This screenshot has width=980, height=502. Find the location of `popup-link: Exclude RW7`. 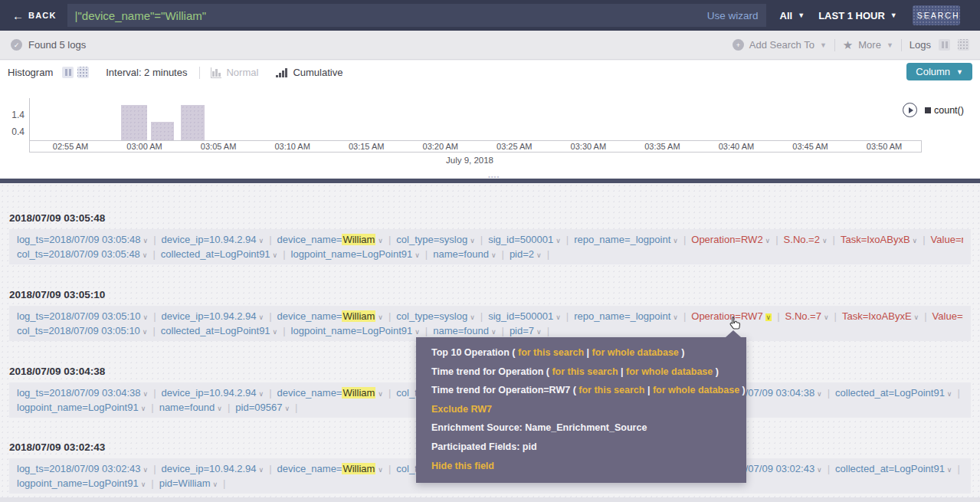

popup-link: Exclude RW7 is located at coordinates (461, 409).